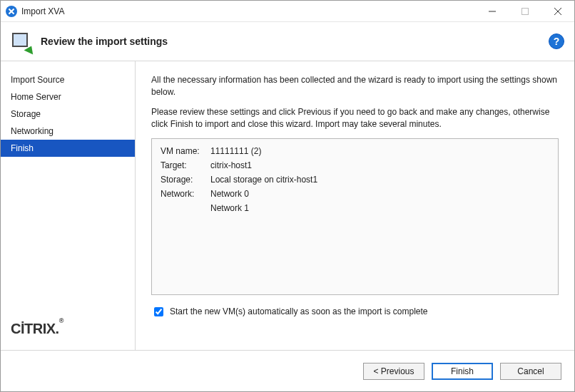 Image resolution: width=575 pixels, height=392 pixels. What do you see at coordinates (288, 371) in the screenshot?
I see `wizard-footer: < Previous Finish Cancel` at bounding box center [288, 371].